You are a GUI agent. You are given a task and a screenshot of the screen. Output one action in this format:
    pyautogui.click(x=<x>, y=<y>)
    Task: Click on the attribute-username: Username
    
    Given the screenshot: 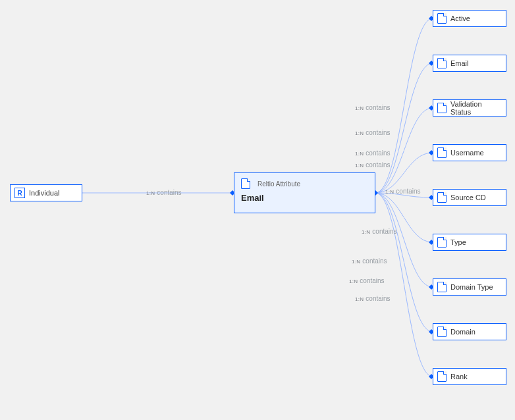 What is the action you would take?
    pyautogui.click(x=470, y=153)
    